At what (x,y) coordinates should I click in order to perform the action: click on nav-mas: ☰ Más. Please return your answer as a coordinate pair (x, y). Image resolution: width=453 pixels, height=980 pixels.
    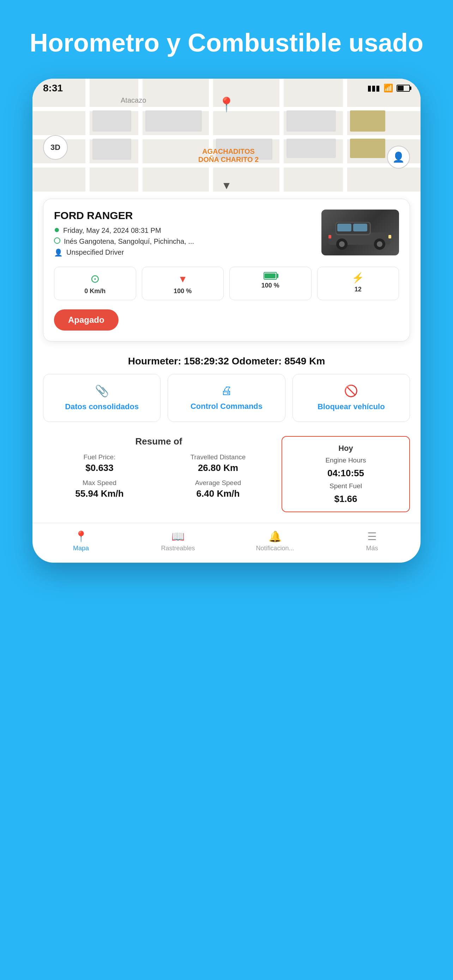
    Looking at the image, I should click on (372, 541).